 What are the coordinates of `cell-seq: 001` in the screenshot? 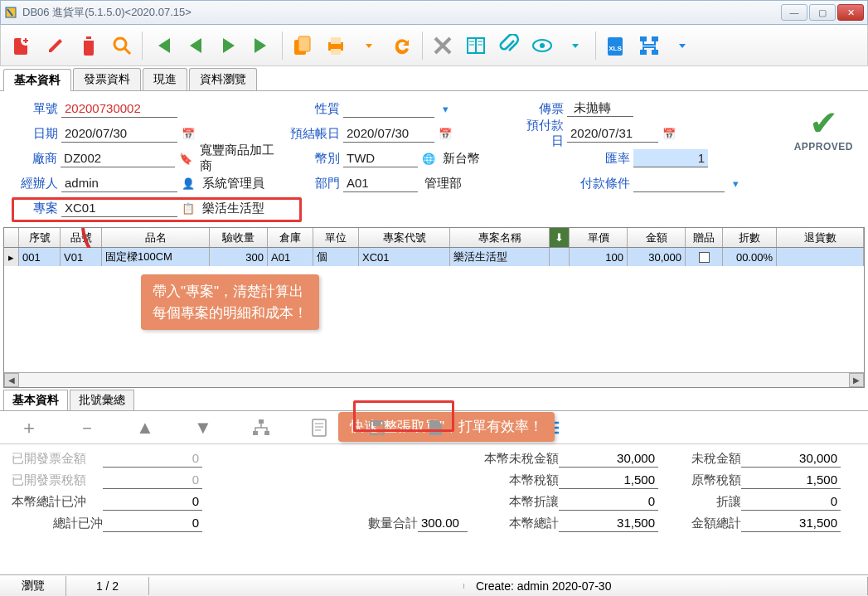 It's located at (40, 257).